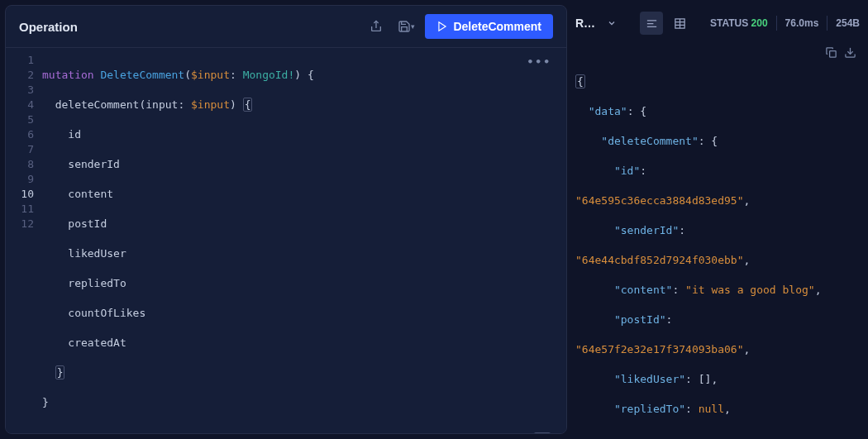 Image resolution: width=868 pixels, height=439 pixels. I want to click on download-icon, so click(850, 55).